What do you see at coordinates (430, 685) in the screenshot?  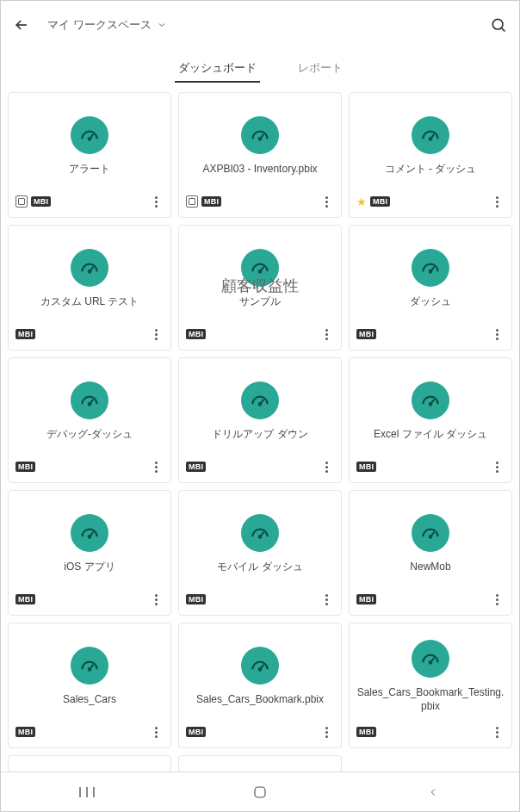 I see `dashboard-card: Sales_Cars_Bookmark_Testing.pbixMBI` at bounding box center [430, 685].